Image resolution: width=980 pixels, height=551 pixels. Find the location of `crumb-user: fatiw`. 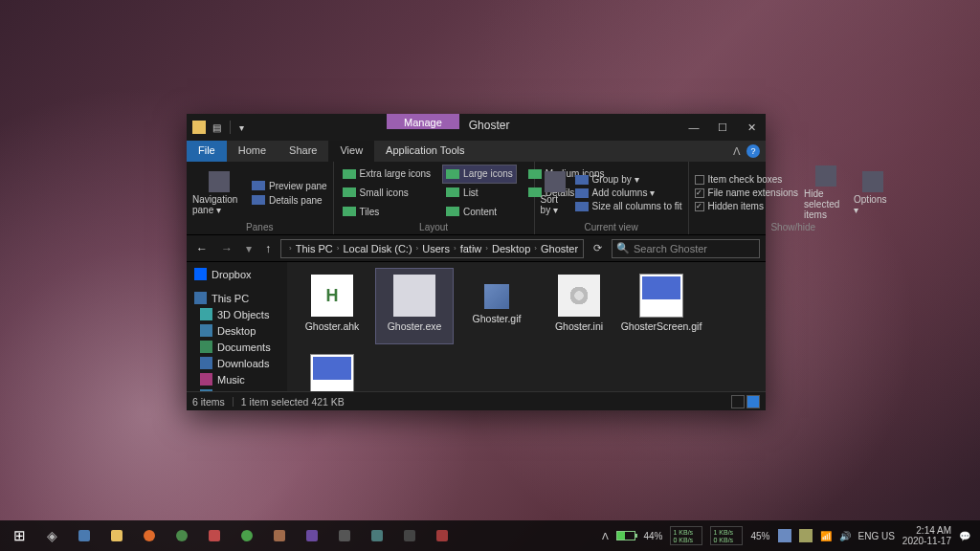

crumb-user: fatiw is located at coordinates (471, 249).